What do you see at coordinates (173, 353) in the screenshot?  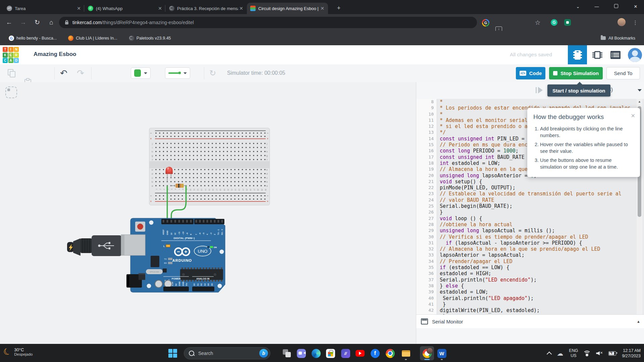 I see `start-button` at bounding box center [173, 353].